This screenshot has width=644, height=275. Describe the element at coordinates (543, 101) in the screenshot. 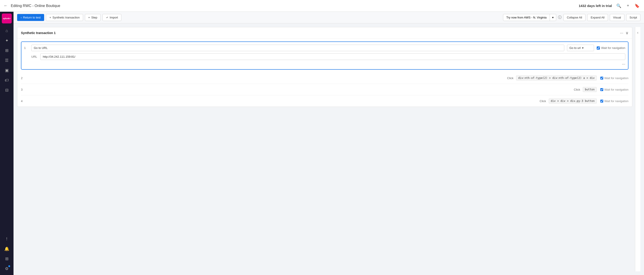

I see `step-4-action: Click` at that location.